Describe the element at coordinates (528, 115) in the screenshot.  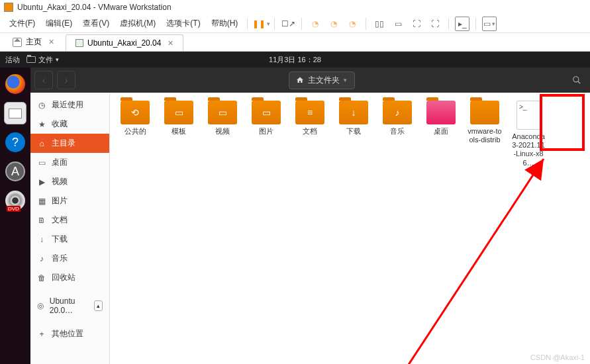
I see `script-file-icon: >_` at that location.